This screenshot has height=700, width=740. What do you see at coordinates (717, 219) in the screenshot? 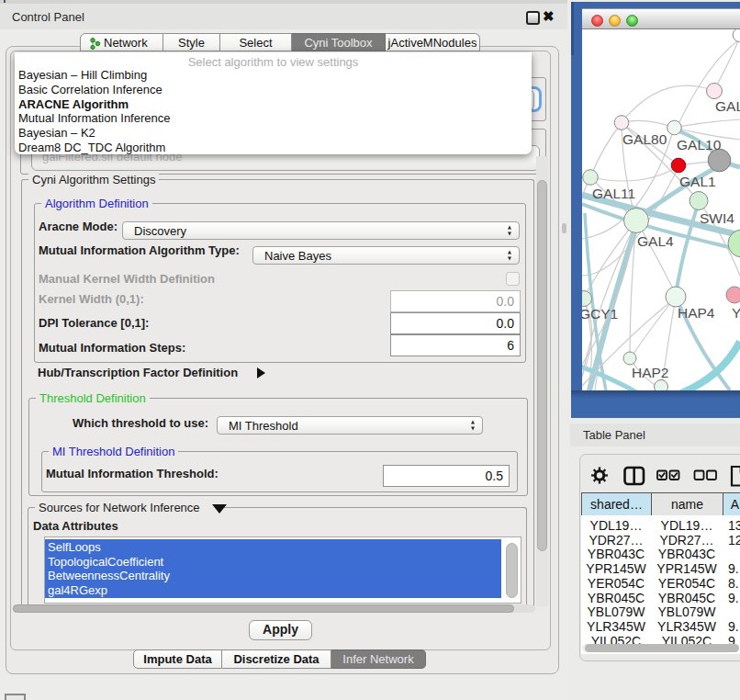
I see `svg-text: SWI4` at bounding box center [717, 219].